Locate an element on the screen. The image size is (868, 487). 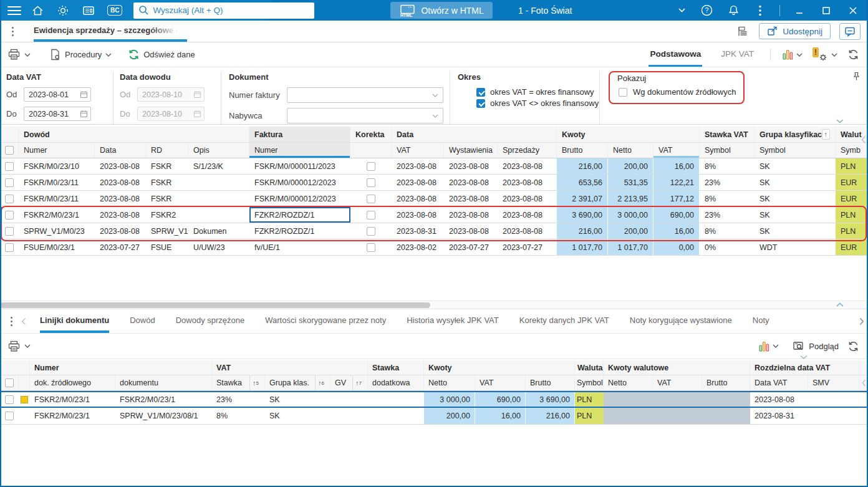
data-vat-od-field is located at coordinates (57, 95).